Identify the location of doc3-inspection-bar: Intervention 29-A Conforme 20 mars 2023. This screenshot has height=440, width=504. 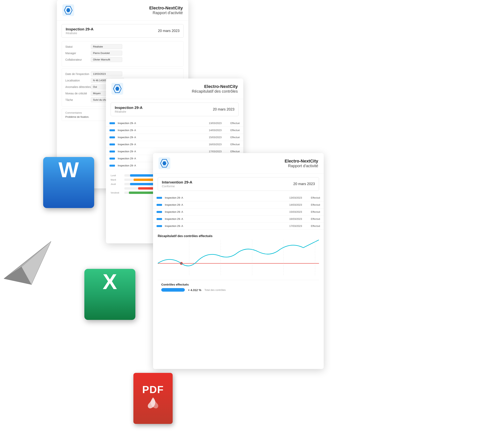
(238, 184).